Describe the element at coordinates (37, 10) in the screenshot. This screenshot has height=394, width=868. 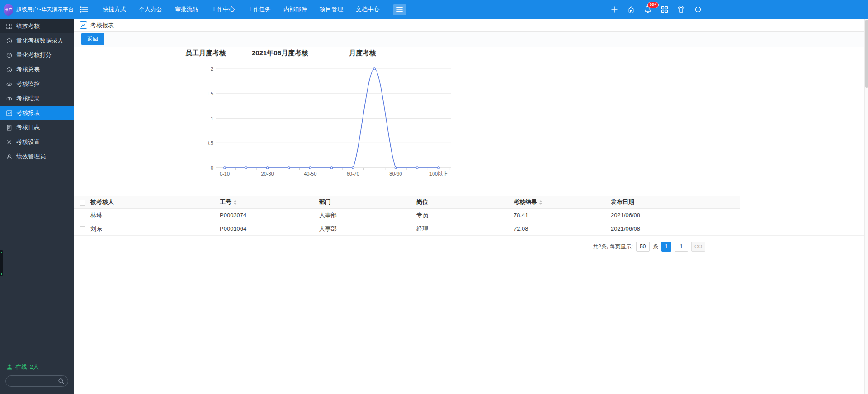
I see `brand: 用户 超级用户 -华天演示平台` at that location.